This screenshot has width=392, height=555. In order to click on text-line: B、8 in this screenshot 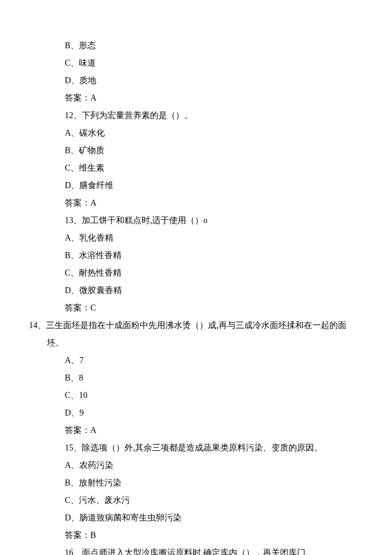, I will do `click(196, 378)`.